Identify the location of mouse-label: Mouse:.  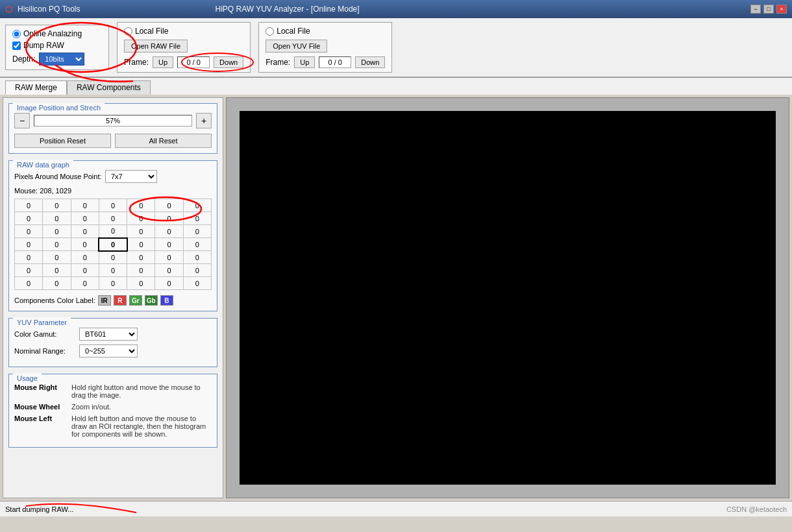
(26, 191).